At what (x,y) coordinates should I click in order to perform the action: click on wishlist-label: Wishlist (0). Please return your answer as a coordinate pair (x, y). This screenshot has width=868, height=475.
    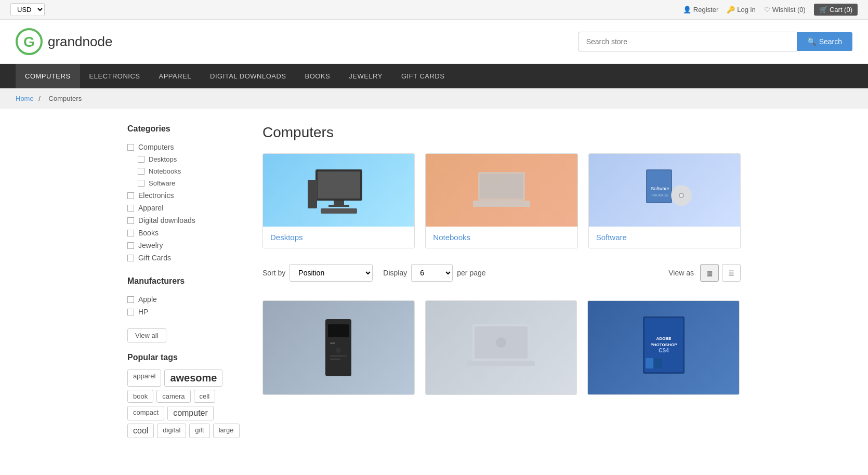
    Looking at the image, I should click on (789, 9).